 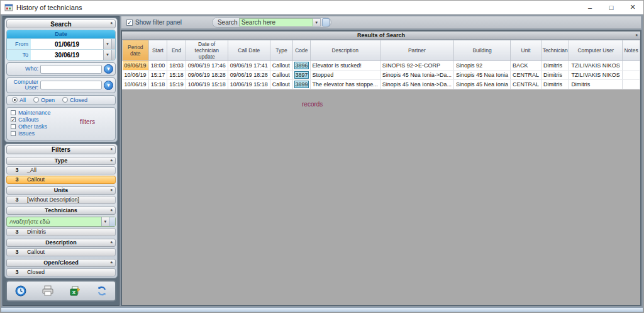 I want to click on table-cell: 15:19, so click(x=177, y=84).